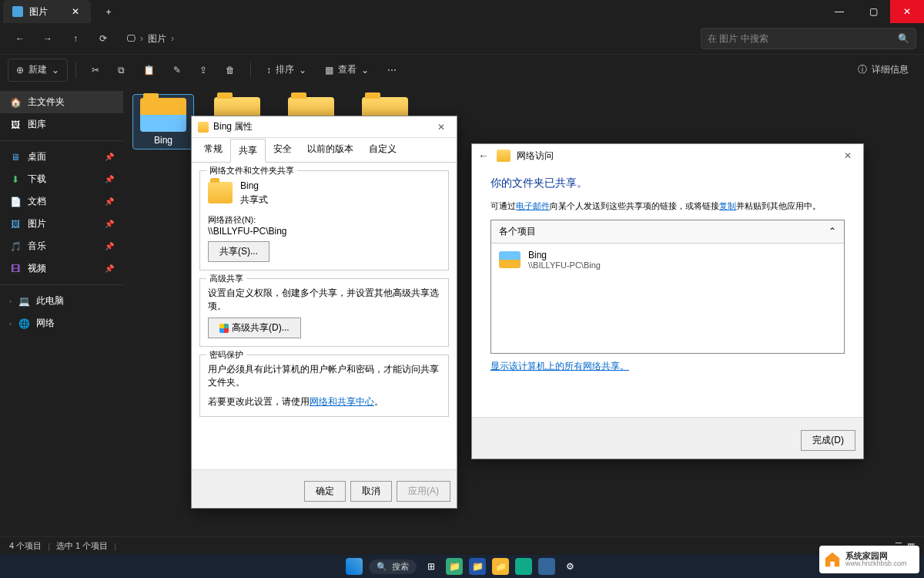  Describe the element at coordinates (524, 566) in the screenshot. I see `edge-icon` at that location.